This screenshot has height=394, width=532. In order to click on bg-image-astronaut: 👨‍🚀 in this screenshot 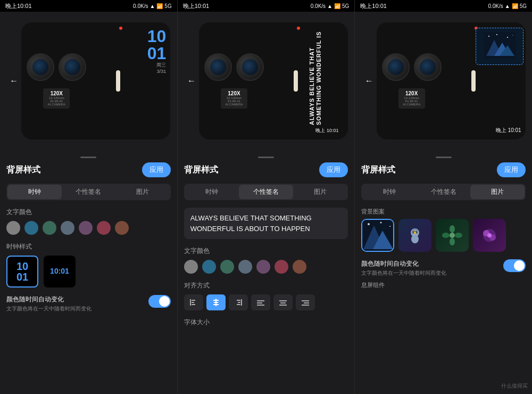, I will do `click(415, 235)`.